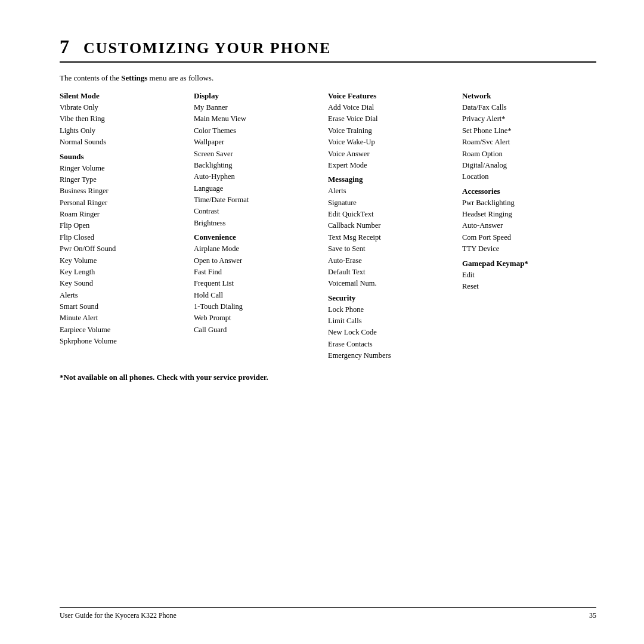  What do you see at coordinates (258, 142) in the screenshot?
I see `list-item: Wallpaper` at bounding box center [258, 142].